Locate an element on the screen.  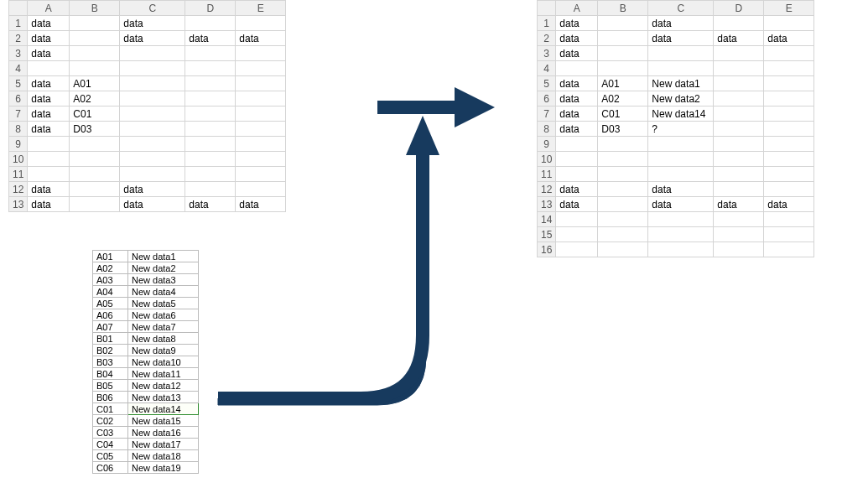
cell: C01 is located at coordinates (95, 114).